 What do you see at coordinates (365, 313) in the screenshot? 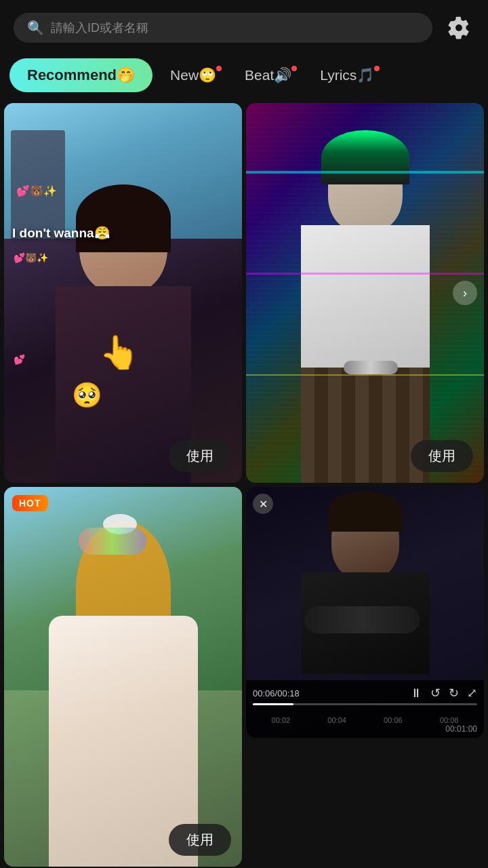
I see `card2-person-wrap` at bounding box center [365, 313].